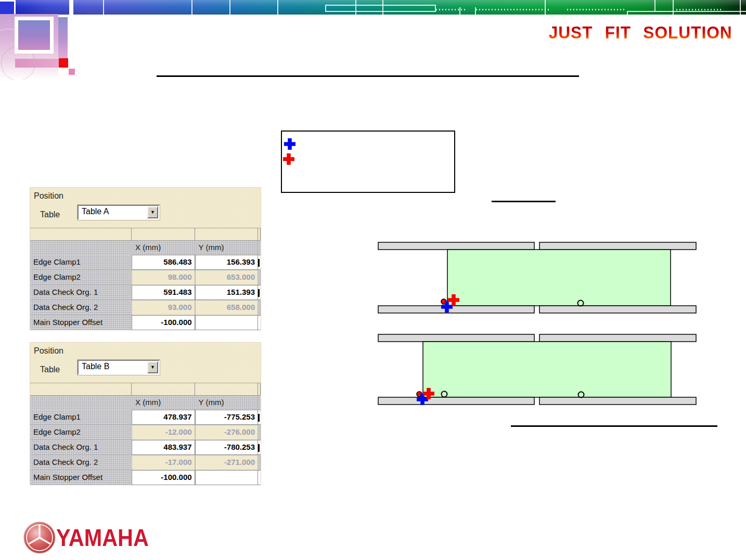 Image resolution: width=746 pixels, height=560 pixels. Describe the element at coordinates (227, 433) in the screenshot. I see `cell-edge-clamp2-y: -276.000` at that location.